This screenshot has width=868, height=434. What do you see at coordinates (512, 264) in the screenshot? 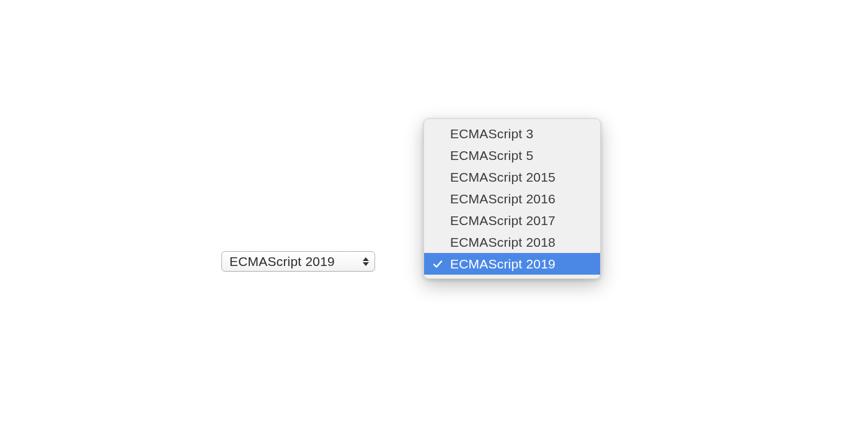
I see `dropdown-option-es2019: ECMAScript 2019` at bounding box center [512, 264].